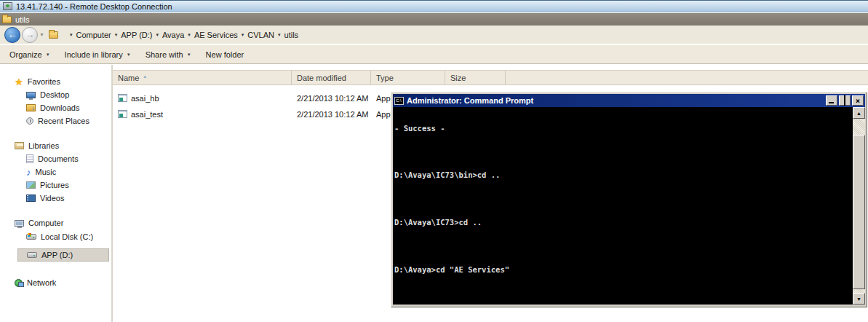  I want to click on window-title: utils, so click(23, 20).